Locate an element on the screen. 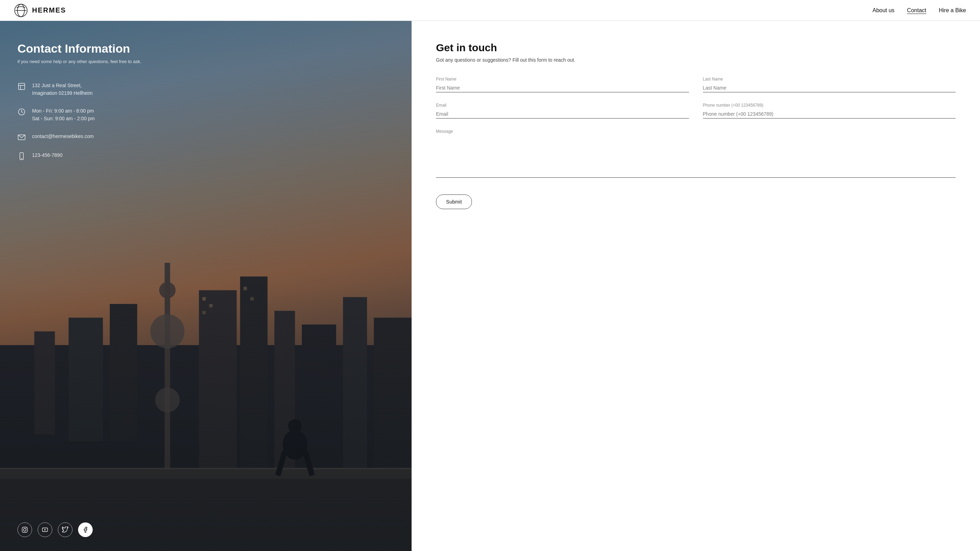 Image resolution: width=980 pixels, height=551 pixels. contact-info-content: Contact Information if you need some hel… is located at coordinates (206, 101).